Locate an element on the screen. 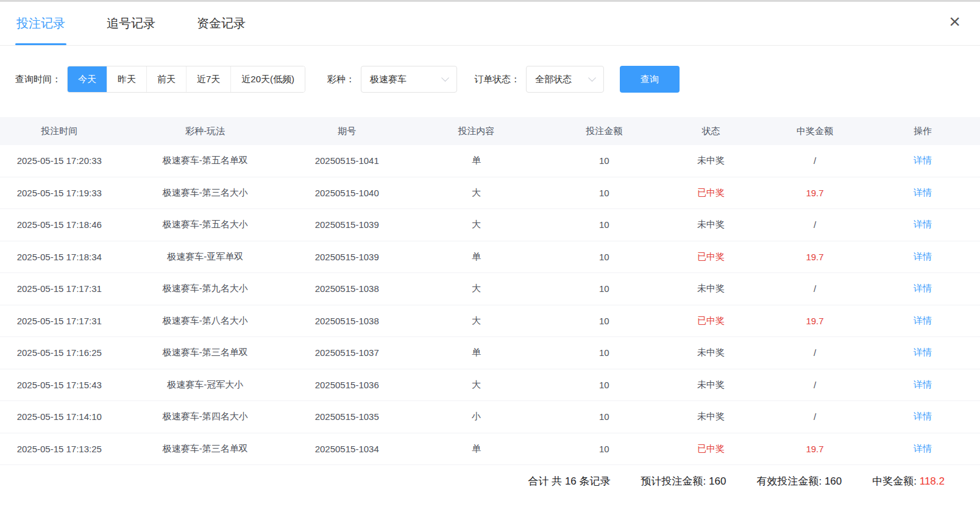 The height and width of the screenshot is (512, 980). order-status-value: 全部状态 is located at coordinates (553, 79).